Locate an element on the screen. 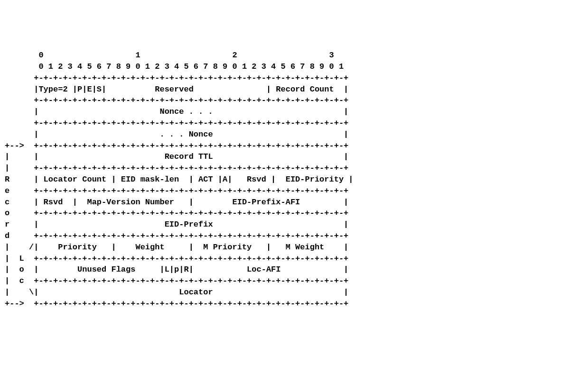  separator: d +-+-+-+-+-+-+-+-+-+-+-+-+-+-+-+-+-+-+-… is located at coordinates (177, 236).